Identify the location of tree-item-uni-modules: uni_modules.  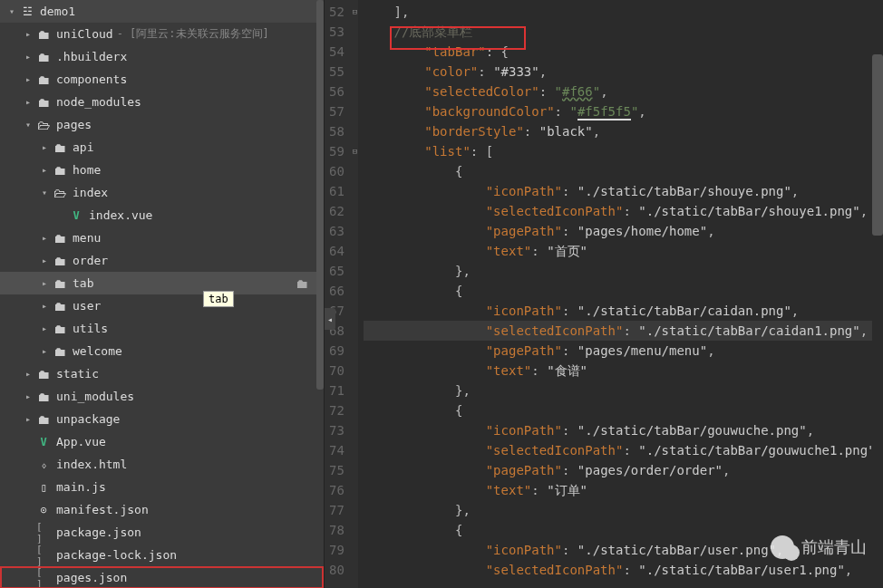
(161, 397).